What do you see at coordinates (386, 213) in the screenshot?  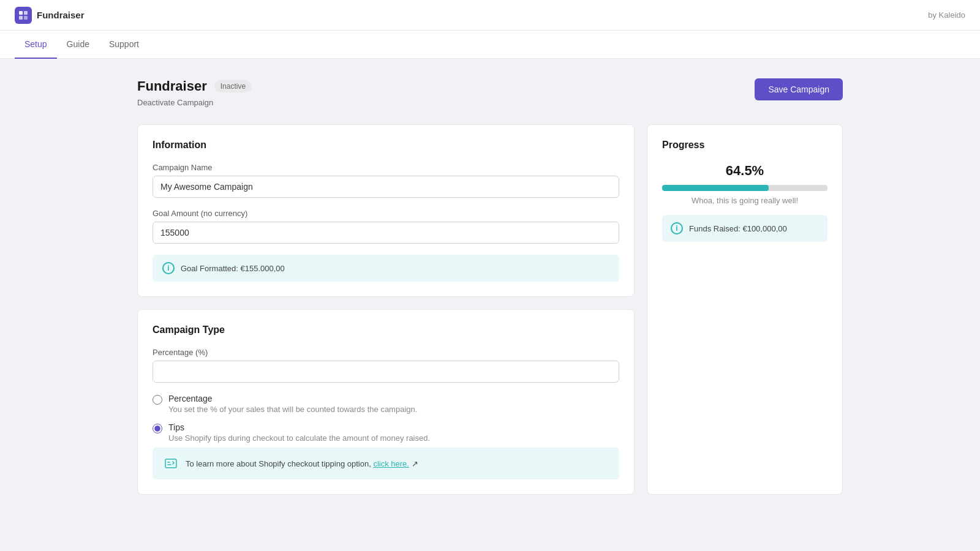 I see `goal-amount-label: Goal Amount (no currency)` at bounding box center [386, 213].